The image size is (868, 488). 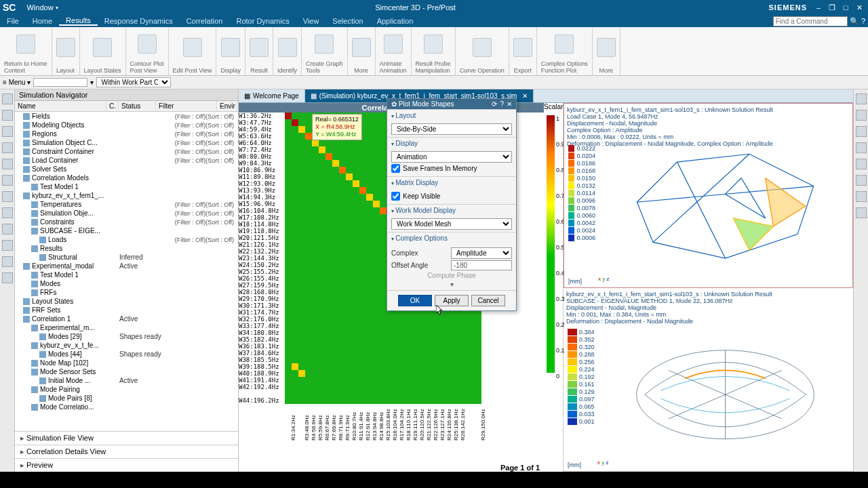 I want to click on ribbon-group-contour-plot: Contour PlotPost View, so click(x=148, y=52).